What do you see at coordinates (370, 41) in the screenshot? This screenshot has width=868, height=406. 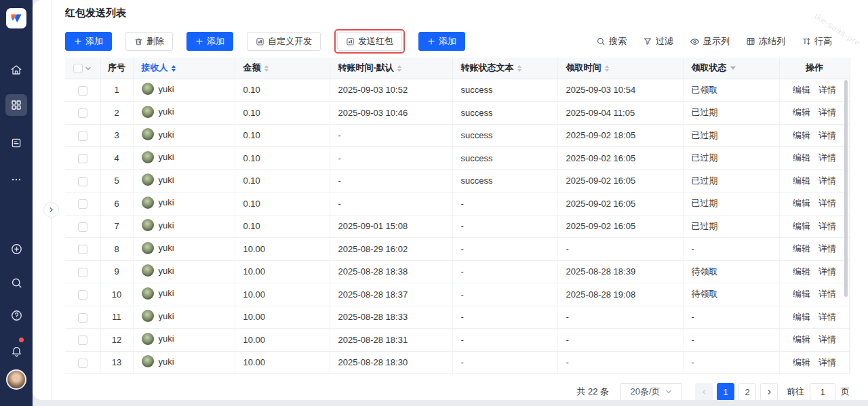 I see `send-redpacket-button: 发送红包` at bounding box center [370, 41].